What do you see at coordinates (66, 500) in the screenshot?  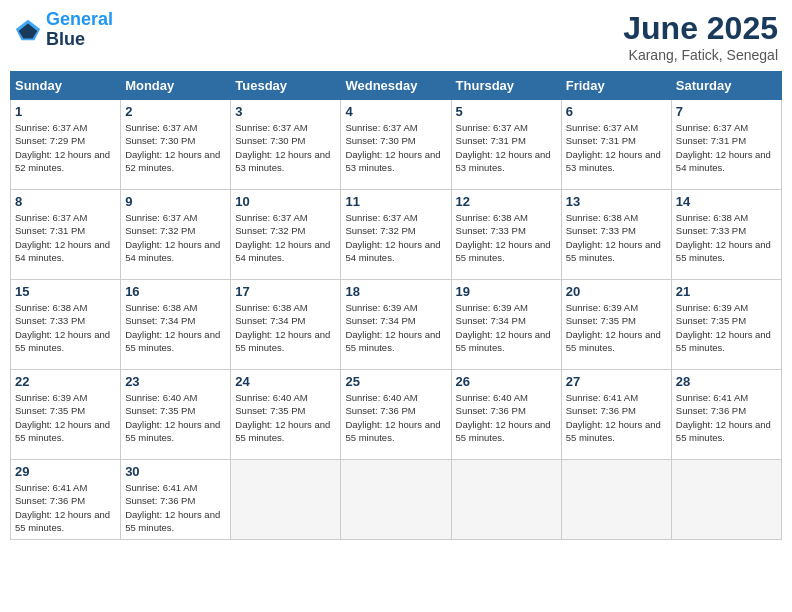 I see `calendar-cell: 29 Sunrise: 6:41 AM Sunset: 7:36 PM Dayl…` at bounding box center [66, 500].